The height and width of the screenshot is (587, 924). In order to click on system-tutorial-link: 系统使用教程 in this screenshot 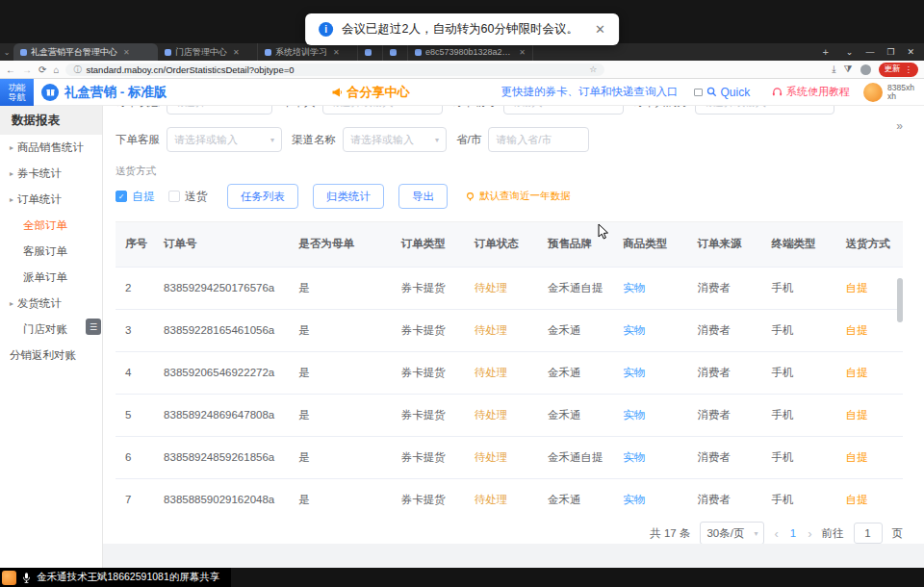, I will do `click(810, 92)`.